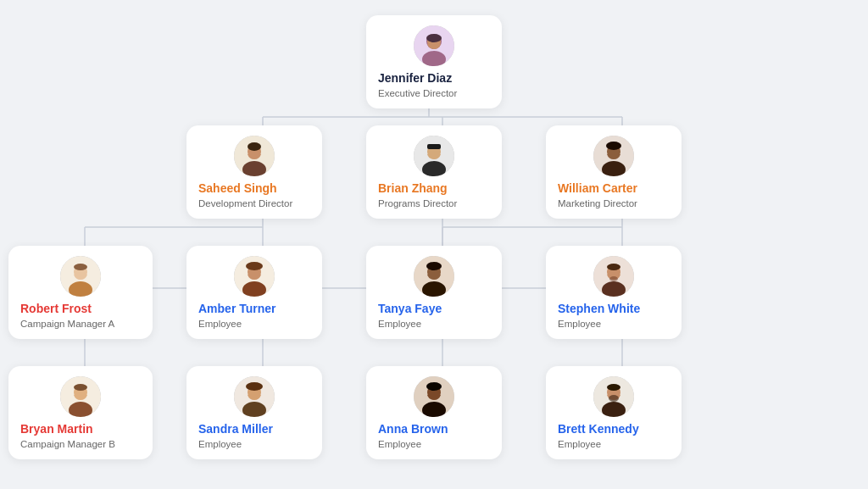 This screenshot has width=868, height=489. What do you see at coordinates (580, 324) in the screenshot?
I see `role-stephen: Employee` at bounding box center [580, 324].